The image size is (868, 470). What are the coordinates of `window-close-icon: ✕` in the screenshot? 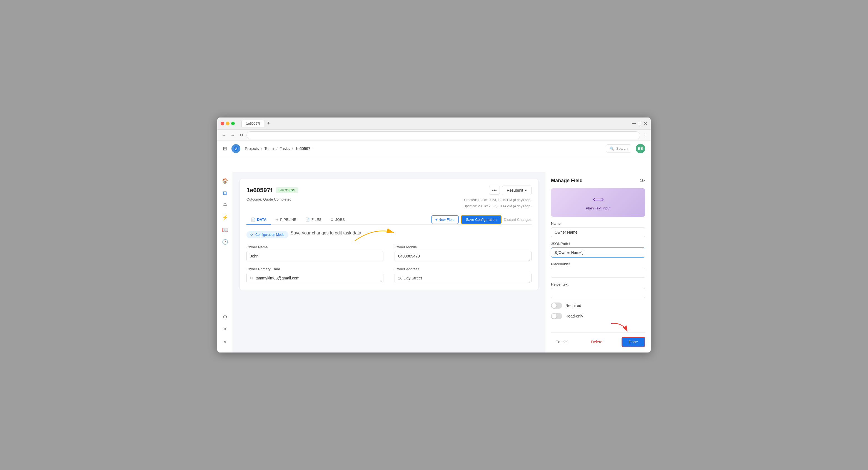 It's located at (645, 124).